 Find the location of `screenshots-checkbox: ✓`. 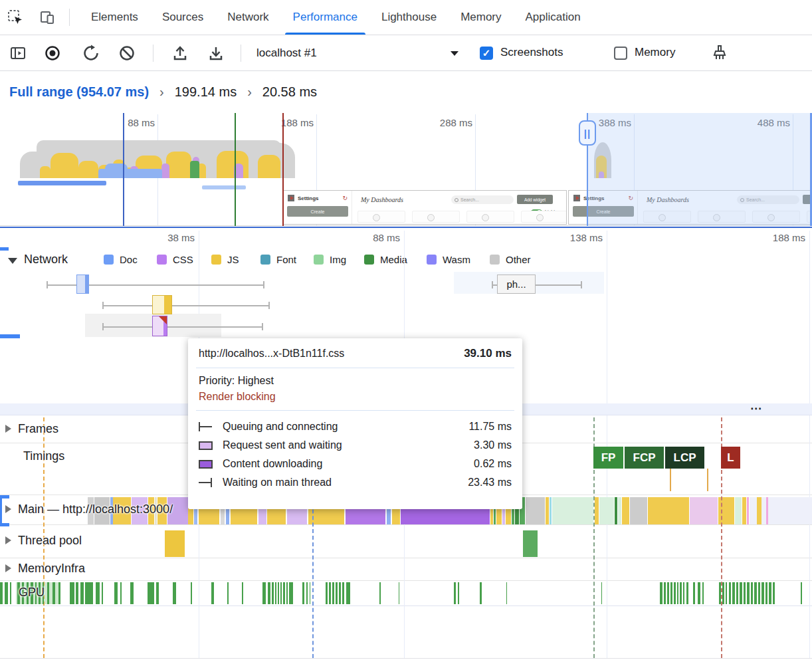

screenshots-checkbox: ✓ is located at coordinates (486, 53).